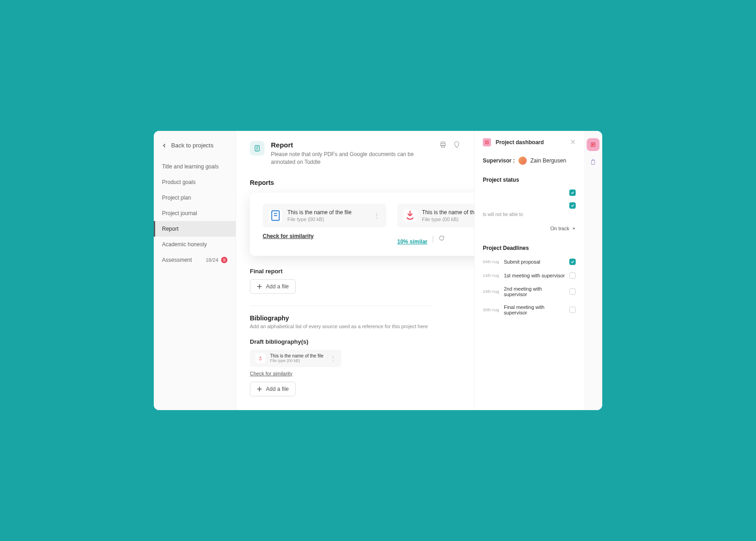 This screenshot has height=541, width=756. What do you see at coordinates (448, 212) in the screenshot?
I see `file-2-name: This is the name of the file` at bounding box center [448, 212].